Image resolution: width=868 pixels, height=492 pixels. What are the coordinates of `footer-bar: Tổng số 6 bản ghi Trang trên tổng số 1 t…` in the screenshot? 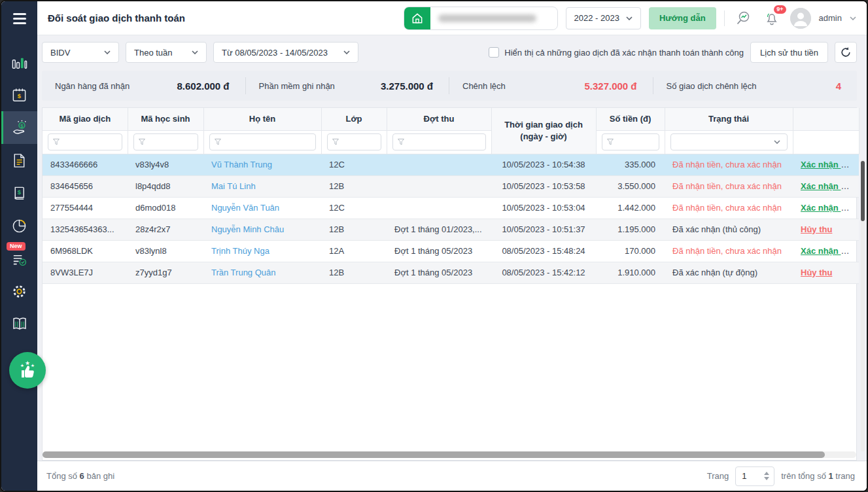 It's located at (452, 476).